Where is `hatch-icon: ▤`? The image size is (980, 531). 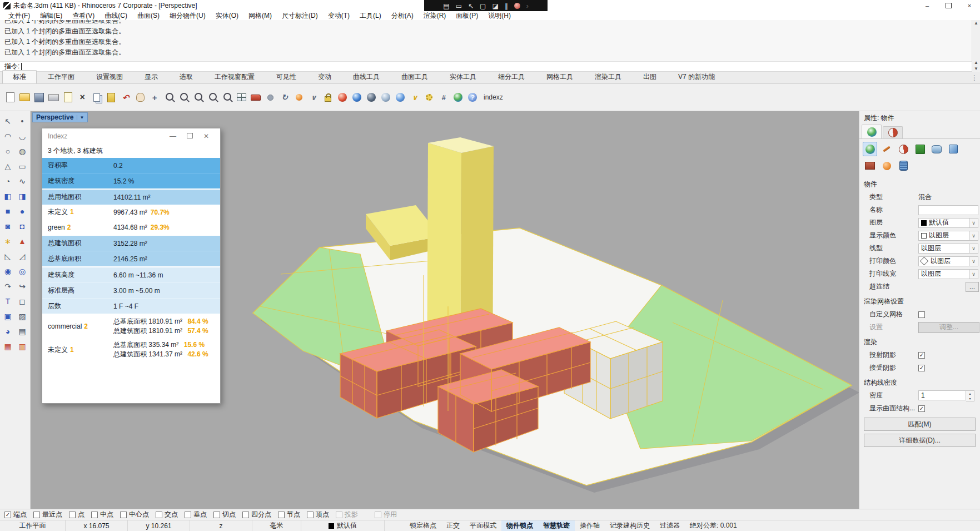
hatch-icon: ▤ is located at coordinates (22, 331).